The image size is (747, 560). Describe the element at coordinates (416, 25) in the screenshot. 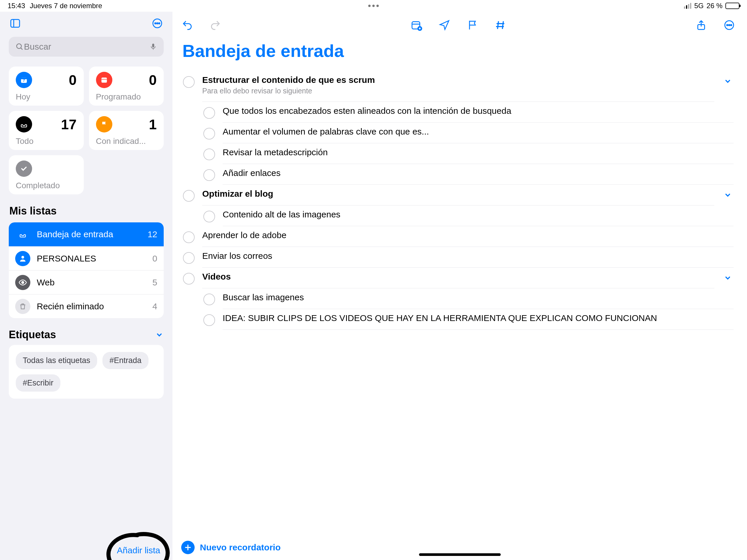

I see `calendar-add-button` at that location.